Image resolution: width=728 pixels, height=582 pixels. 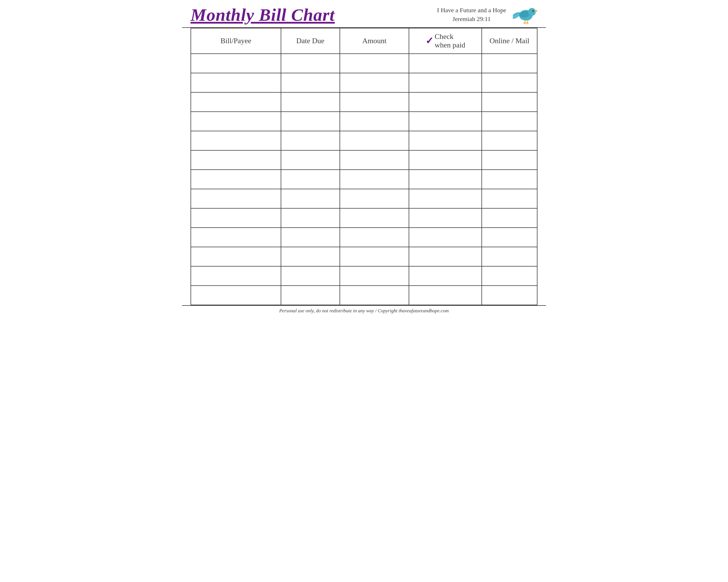 I want to click on header-row: Bill/Payee Date Due Amount ✓ Check w, so click(x=364, y=41).